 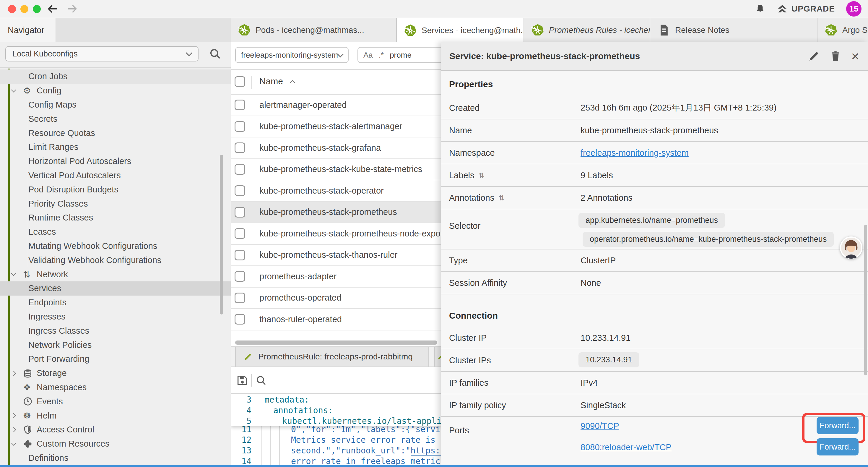 I want to click on sidebar-item-runtime-classes: Runtime Classes, so click(x=115, y=218).